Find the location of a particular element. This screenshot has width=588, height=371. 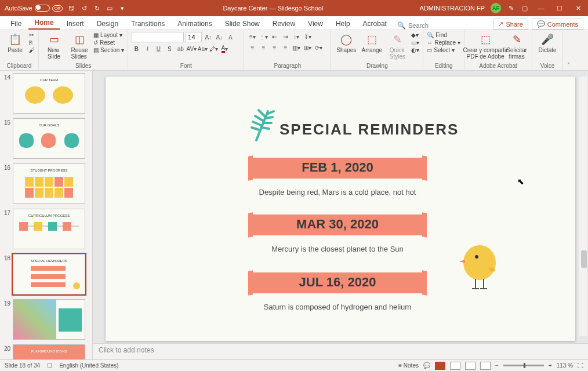

sorter-view-button is located at coordinates (455, 366).